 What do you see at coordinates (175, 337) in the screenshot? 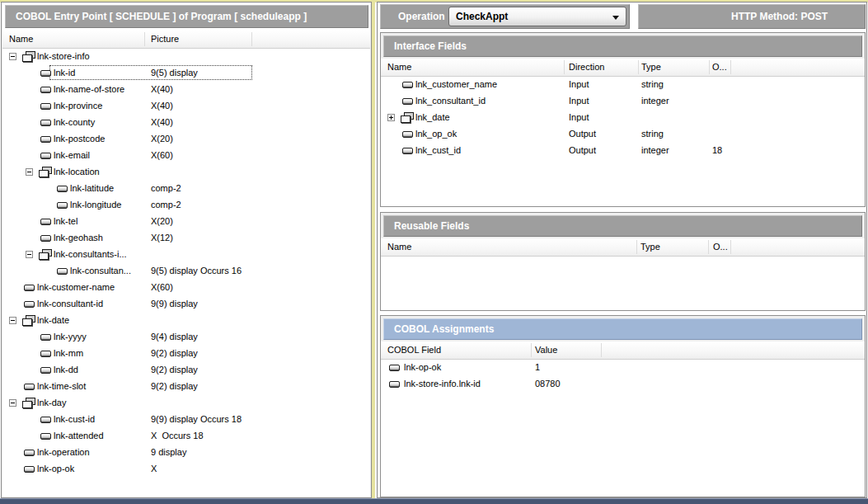
I see `field-picture: 9(4) display` at bounding box center [175, 337].